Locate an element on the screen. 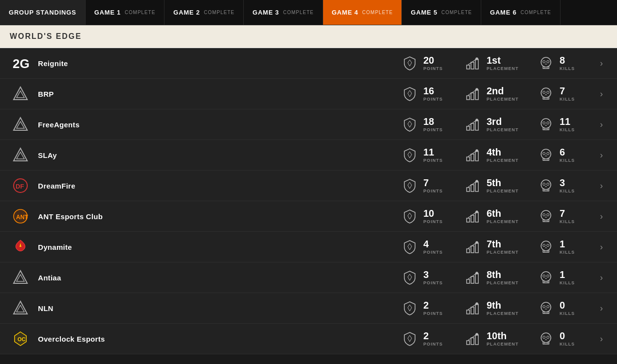 The image size is (617, 364). placement-value: 6th is located at coordinates (494, 213).